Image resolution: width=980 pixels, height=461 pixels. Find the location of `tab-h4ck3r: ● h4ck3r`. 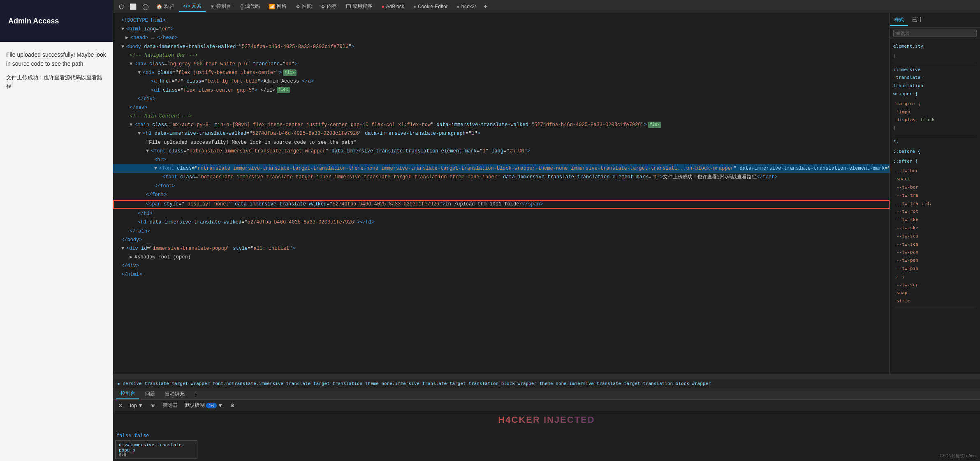

tab-h4ck3r: ● h4ck3r is located at coordinates (466, 7).